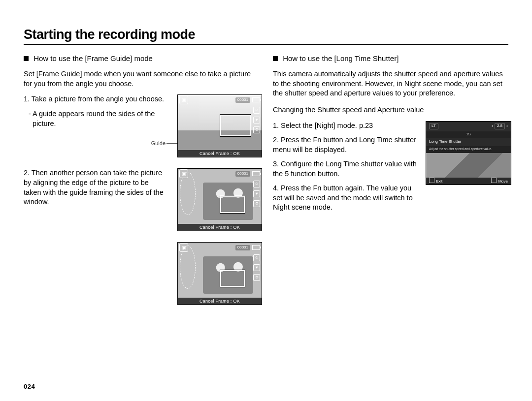 This screenshot has width=532, height=401. What do you see at coordinates (347, 169) in the screenshot?
I see `lt-step3: 3. Configure the Long Time shutter value…` at bounding box center [347, 169].